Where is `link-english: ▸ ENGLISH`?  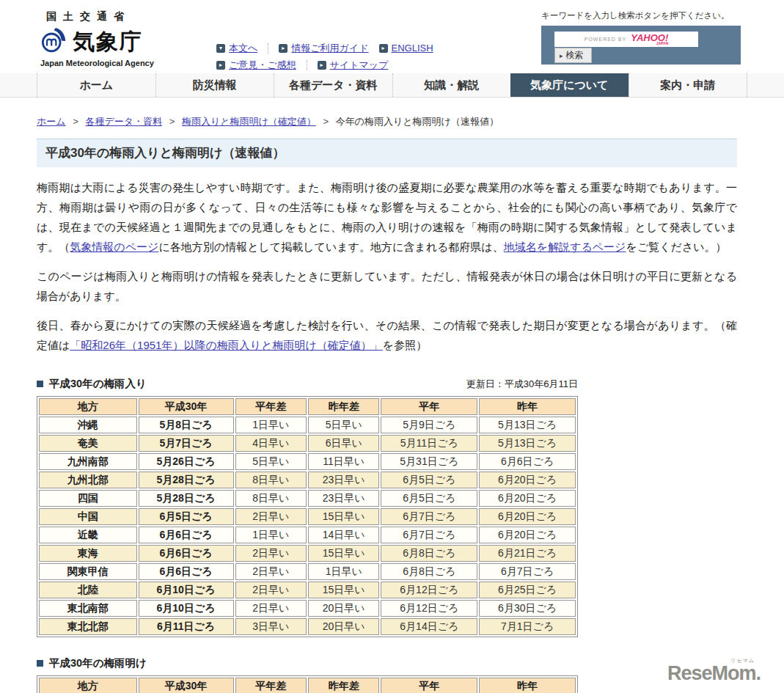 link-english: ▸ ENGLISH is located at coordinates (406, 48).